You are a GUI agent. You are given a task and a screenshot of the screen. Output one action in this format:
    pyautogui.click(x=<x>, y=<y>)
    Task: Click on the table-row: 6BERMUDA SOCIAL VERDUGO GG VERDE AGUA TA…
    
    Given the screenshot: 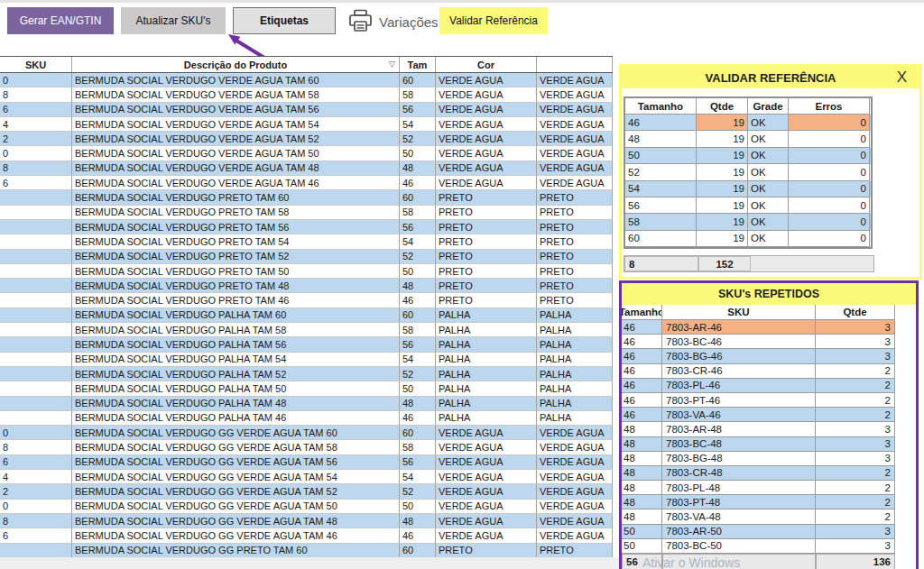 What is the action you would take?
    pyautogui.click(x=307, y=463)
    